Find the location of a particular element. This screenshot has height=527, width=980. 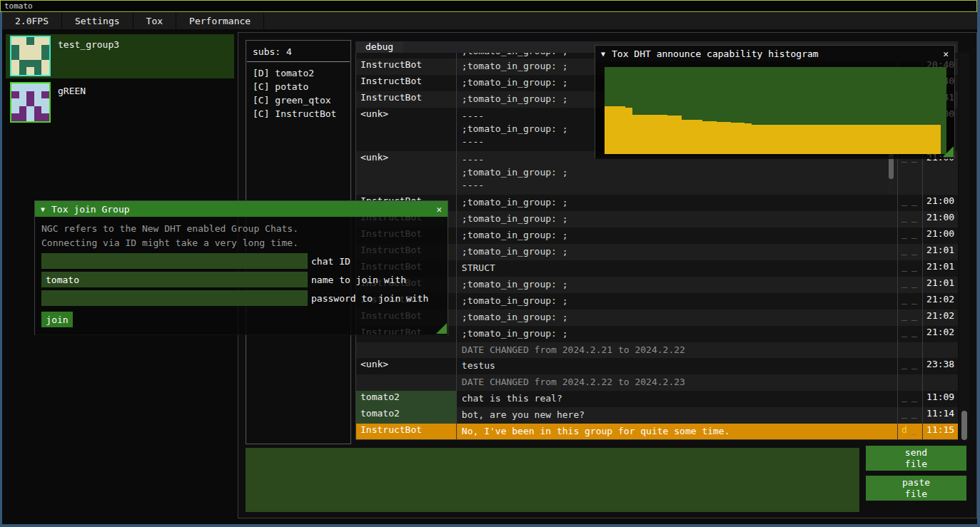

paste-file-button: paste file is located at coordinates (916, 488).